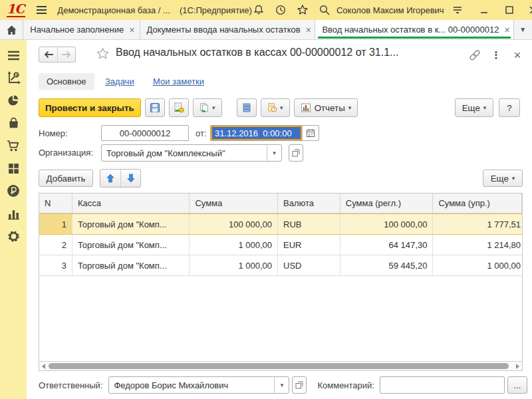 Image resolution: width=532 pixels, height=399 pixels. What do you see at coordinates (509, 10) in the screenshot?
I see `maximize-icon` at bounding box center [509, 10].